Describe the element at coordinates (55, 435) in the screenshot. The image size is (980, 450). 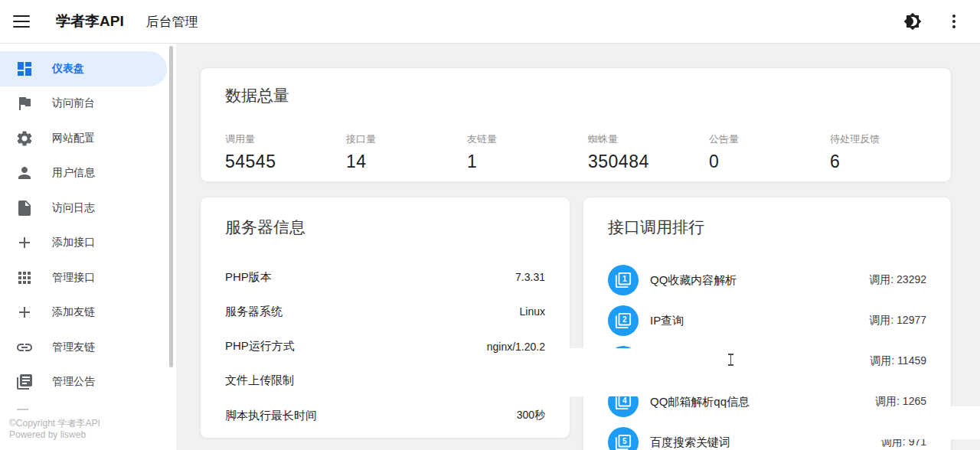
I see `powered-by-line: Powered by lisweb` at that location.